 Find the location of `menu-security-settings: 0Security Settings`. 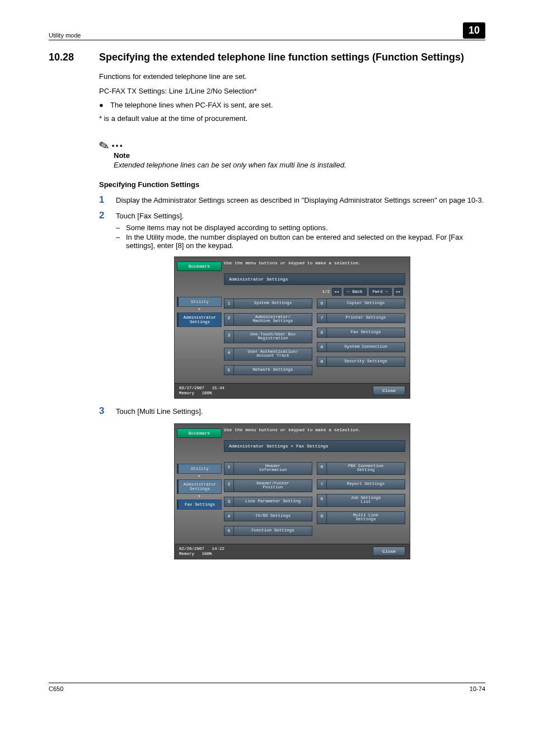

menu-security-settings: 0Security Settings is located at coordinates (361, 362).